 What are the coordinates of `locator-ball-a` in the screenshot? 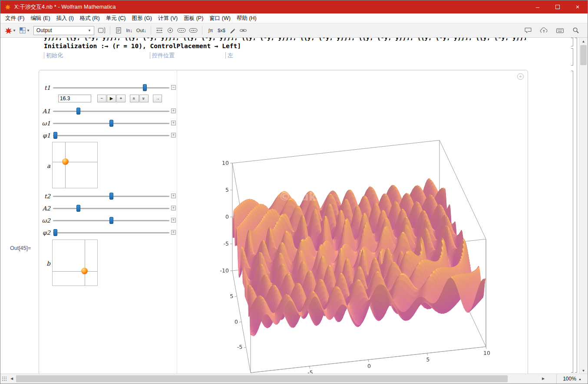 It's located at (65, 161).